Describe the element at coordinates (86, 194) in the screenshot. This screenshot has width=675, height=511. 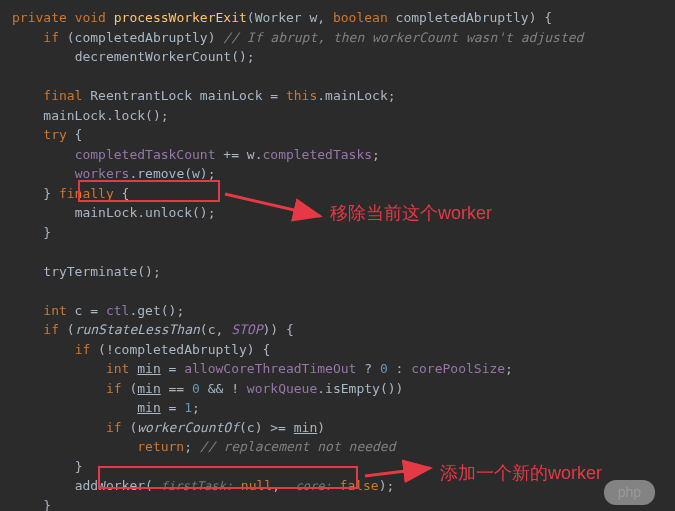
I see `line-10: } finally {` at that location.